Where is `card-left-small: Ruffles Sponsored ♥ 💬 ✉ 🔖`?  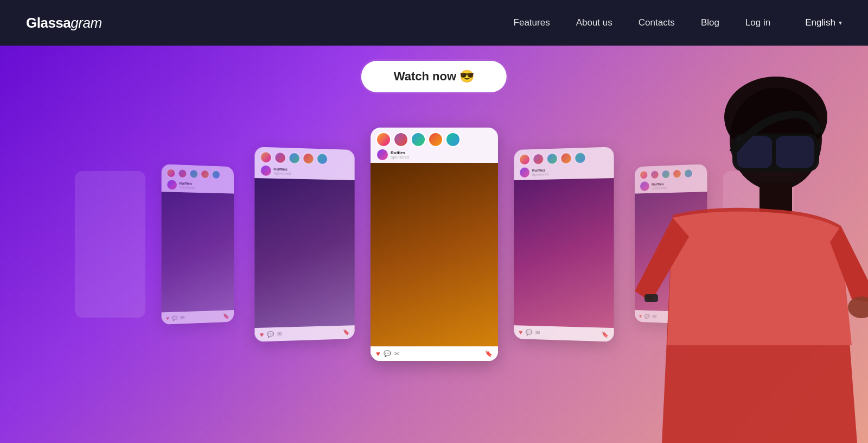 card-left-small: Ruffles Sponsored ♥ 💬 ✉ 🔖 is located at coordinates (197, 244).